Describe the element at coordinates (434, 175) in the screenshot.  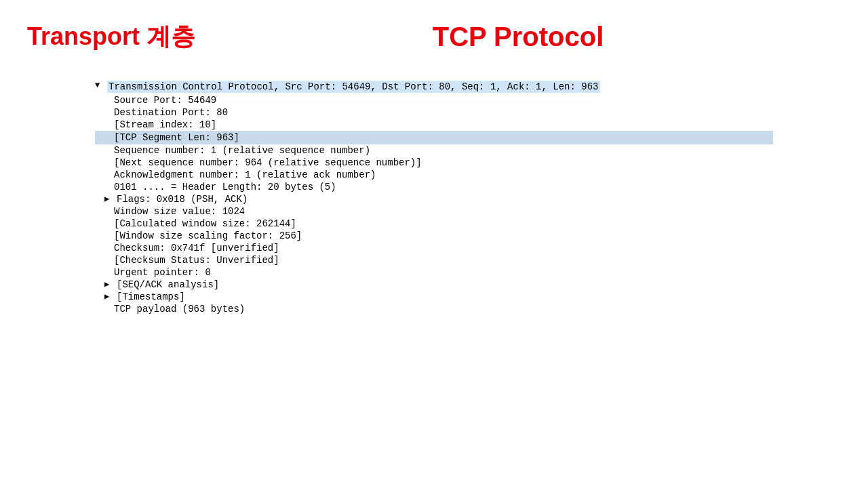
I see `field-row-ack-number: Acknowledgment number: 1 (relative ack n…` at that location.